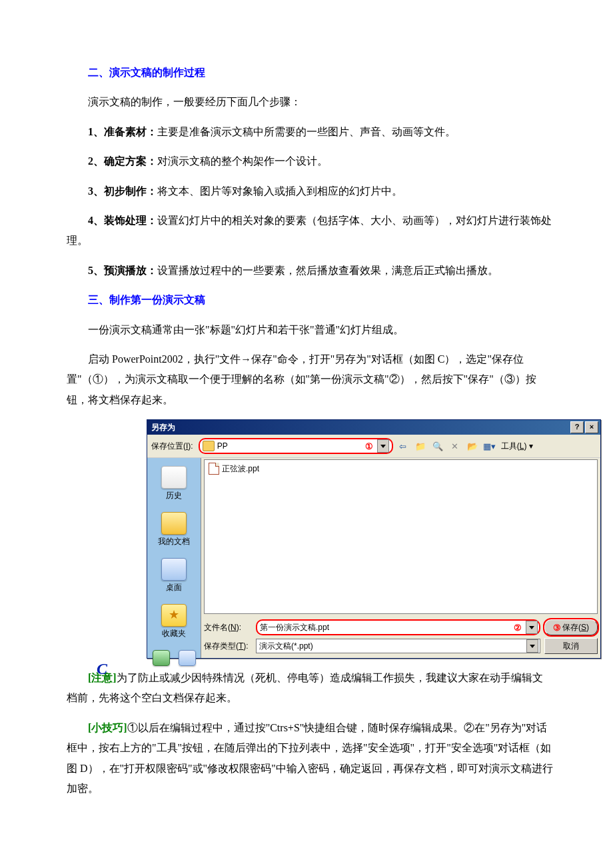 This screenshot has width=613, height=868. I want to click on folder-icon, so click(209, 446).